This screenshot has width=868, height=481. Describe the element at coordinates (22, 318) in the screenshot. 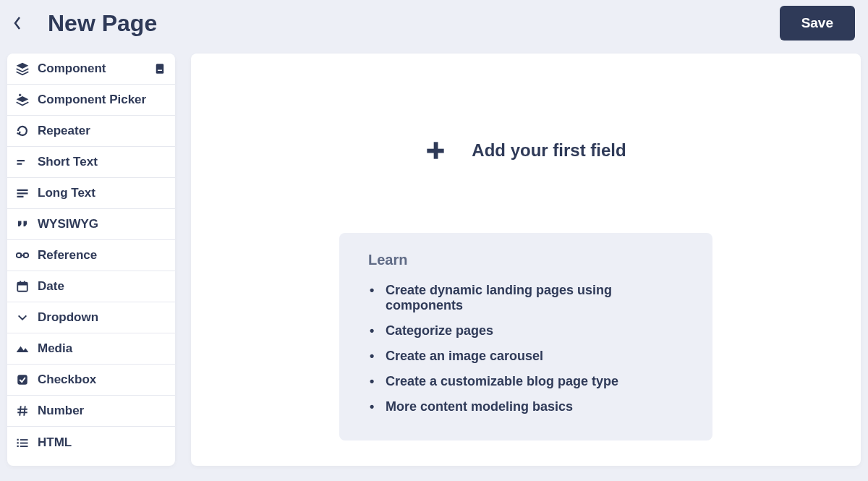

I see `chevron-down-icon` at that location.